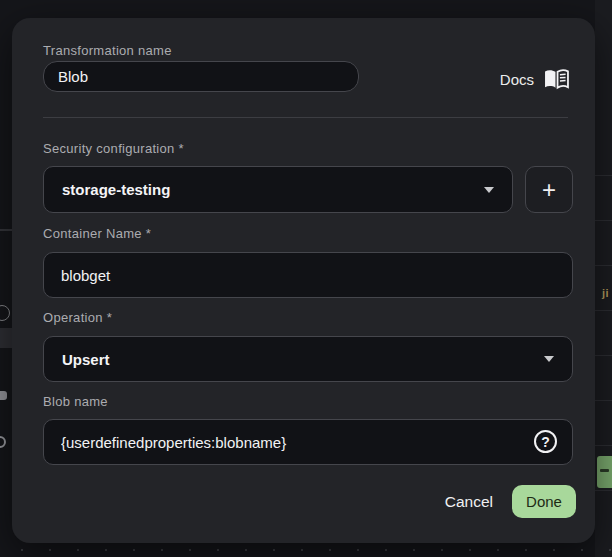 This screenshot has height=557, width=612. What do you see at coordinates (556, 80) in the screenshot?
I see `book-open-icon` at bounding box center [556, 80].